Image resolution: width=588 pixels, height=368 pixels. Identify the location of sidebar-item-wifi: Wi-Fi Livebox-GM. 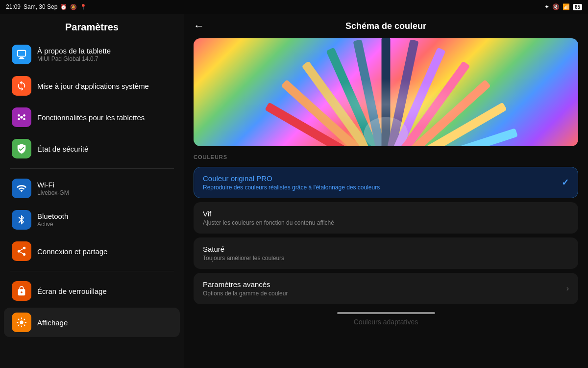
(92, 188).